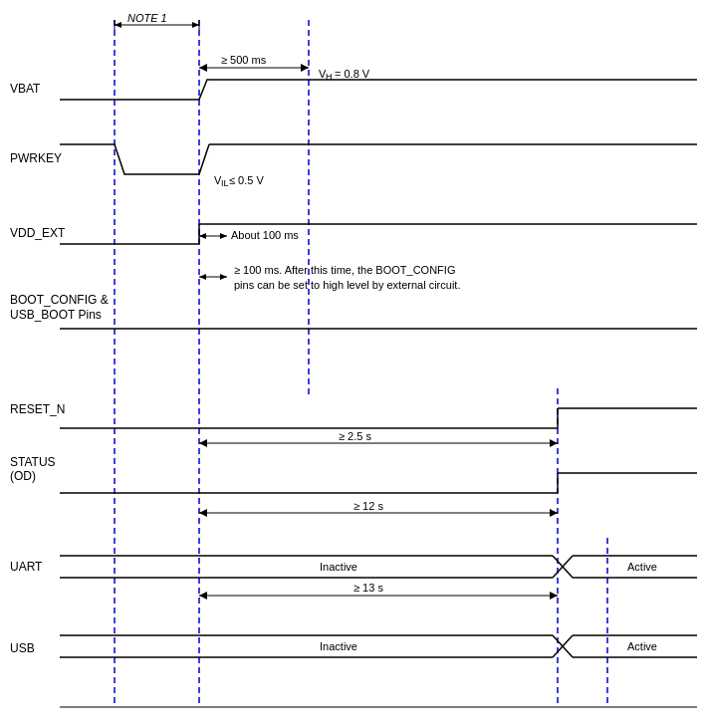 Image resolution: width=705 pixels, height=728 pixels. What do you see at coordinates (339, 567) in the screenshot?
I see `uart-inactive-text: Inactive` at bounding box center [339, 567].